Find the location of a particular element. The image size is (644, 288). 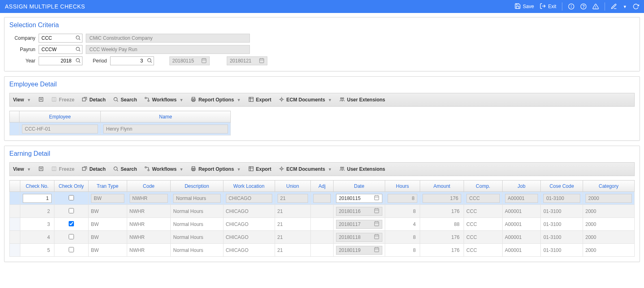

cell-employee is located at coordinates (60, 129).